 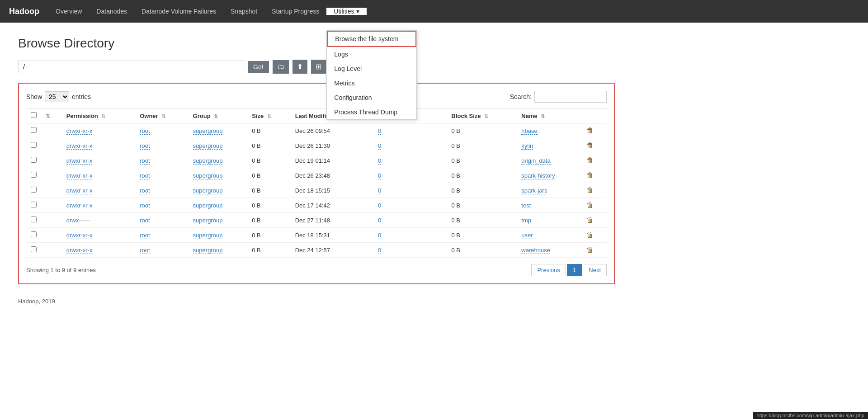 What do you see at coordinates (380, 131) in the screenshot?
I see `replication-link-0: 0` at bounding box center [380, 131].